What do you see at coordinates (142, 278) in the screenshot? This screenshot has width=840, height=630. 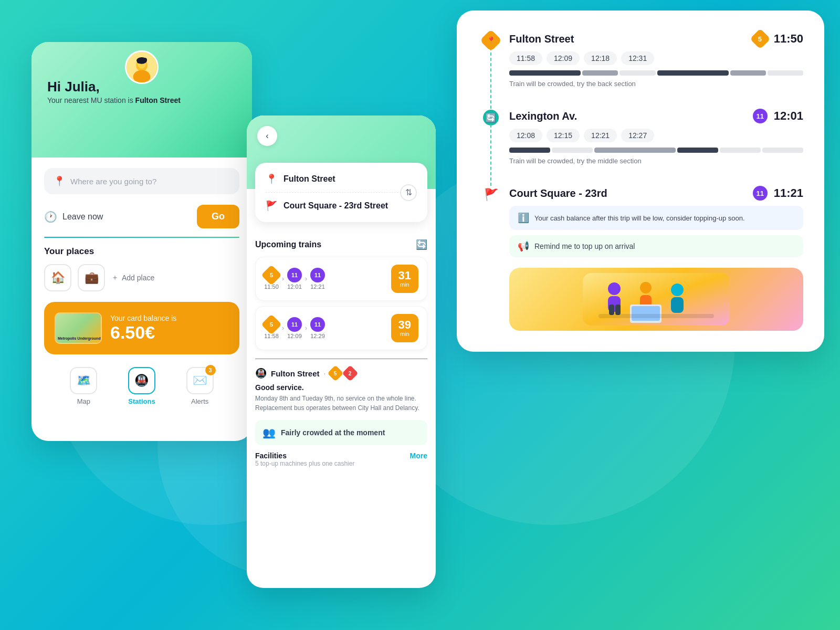 I see `places-row: 🏠 💼 ＋ Add place` at bounding box center [142, 278].